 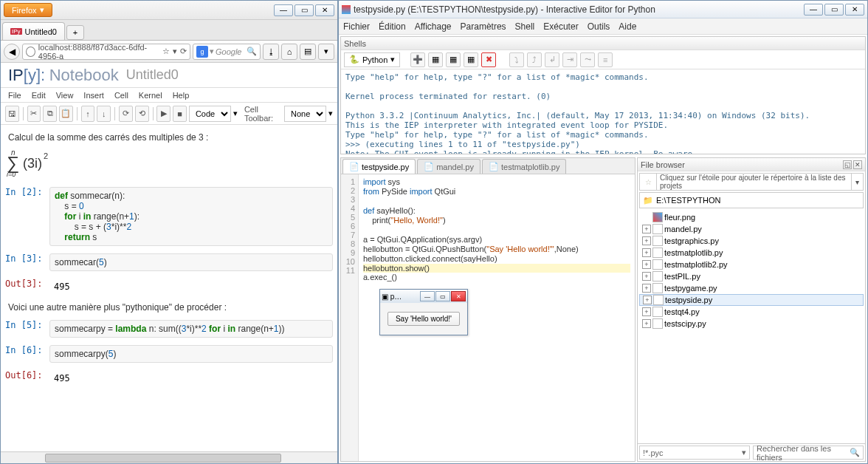 What do you see at coordinates (552, 60) in the screenshot?
I see `debug-return: ↲` at bounding box center [552, 60].